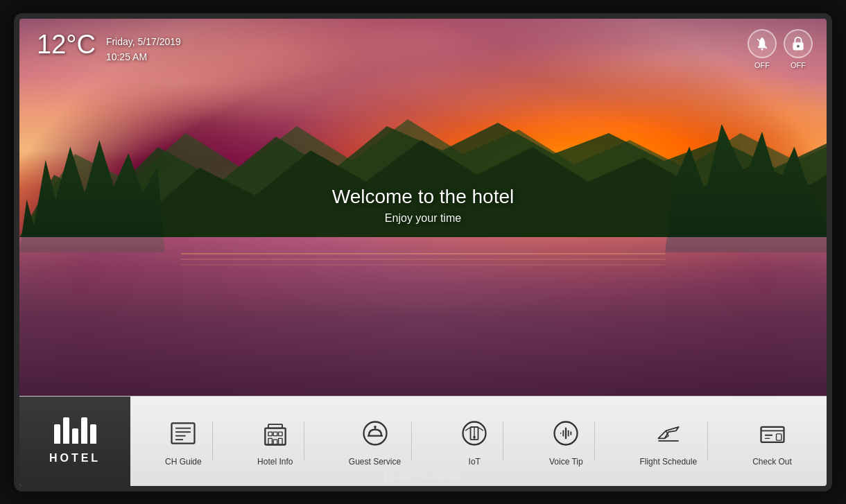  What do you see at coordinates (423, 478) in the screenshot?
I see `lg-branding: LG webOS for Signage` at bounding box center [423, 478].